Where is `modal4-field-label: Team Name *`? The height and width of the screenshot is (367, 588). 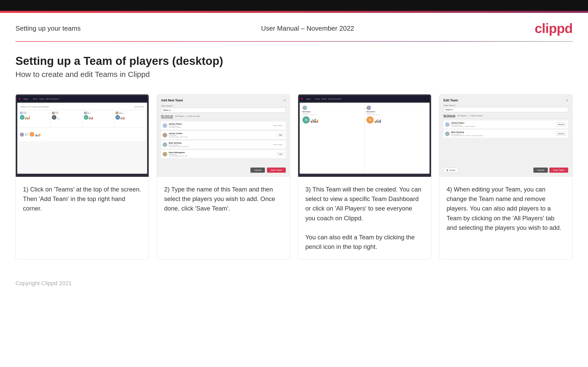
modal4-field-label: Team Name * is located at coordinates (506, 106).